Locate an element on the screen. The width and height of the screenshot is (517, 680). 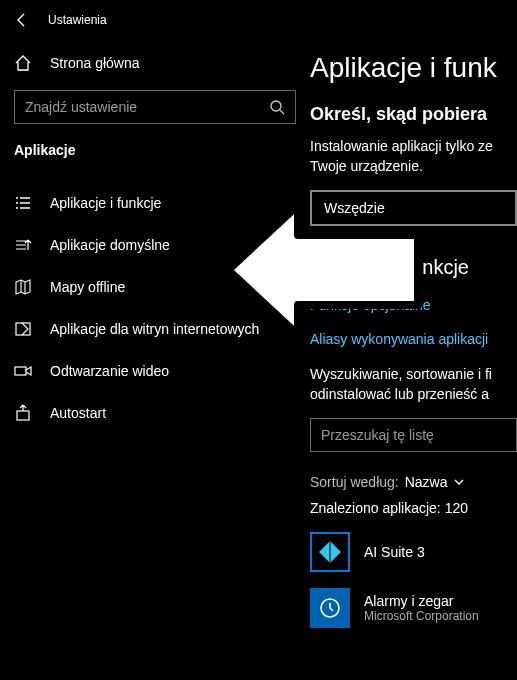
nav-item-startup: Autostart is located at coordinates (155, 413).